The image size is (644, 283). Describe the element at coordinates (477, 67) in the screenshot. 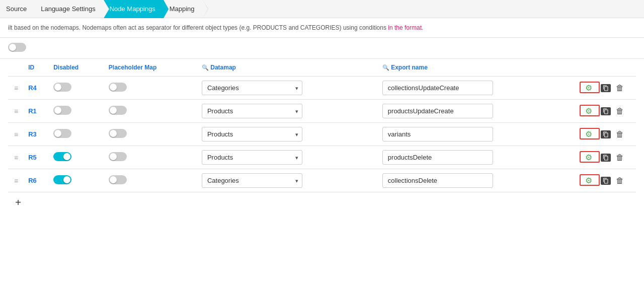

I see `col-export-name: 🔍 Export name` at that location.